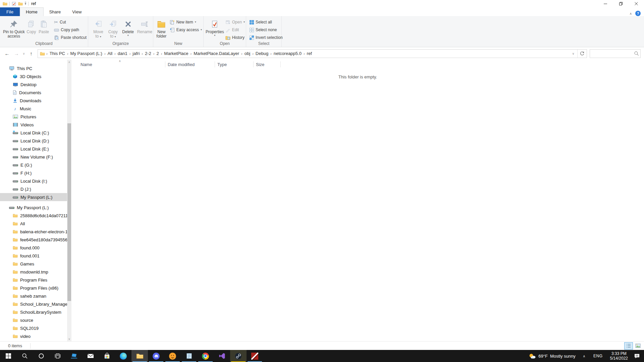  What do you see at coordinates (638, 356) in the screenshot?
I see `action-center-icon` at bounding box center [638, 356].